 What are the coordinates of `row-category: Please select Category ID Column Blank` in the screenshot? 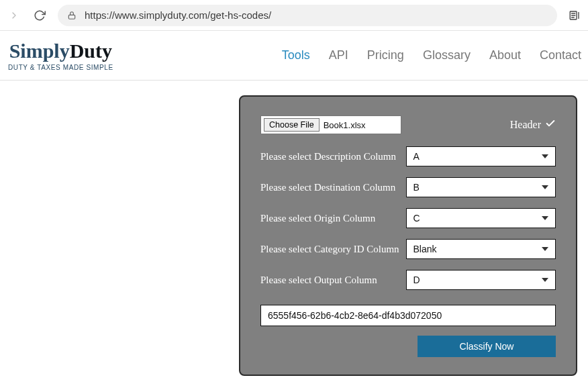 It's located at (408, 249).